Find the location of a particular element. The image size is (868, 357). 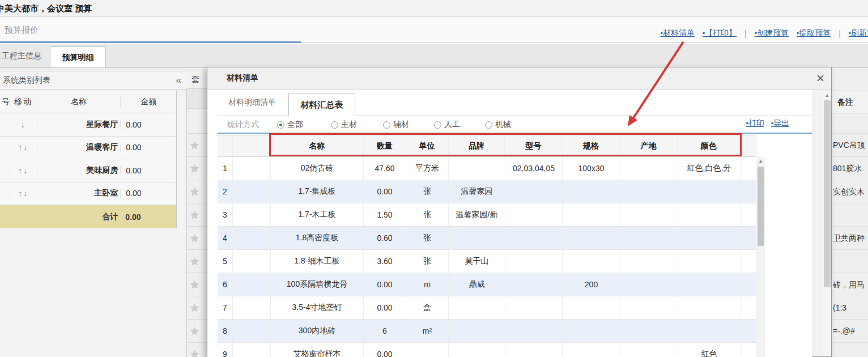

material-qty: 47.60 is located at coordinates (385, 168).